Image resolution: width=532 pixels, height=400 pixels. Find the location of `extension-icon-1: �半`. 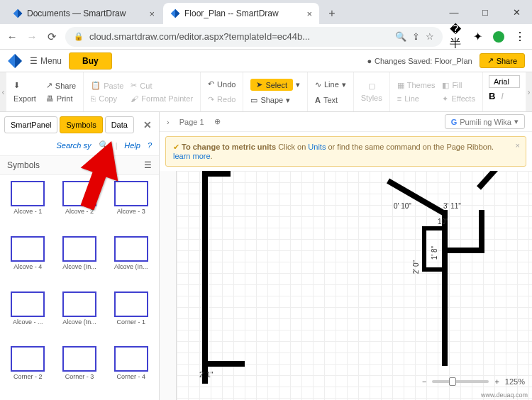

extension-icon-1: �半 is located at coordinates (456, 37).